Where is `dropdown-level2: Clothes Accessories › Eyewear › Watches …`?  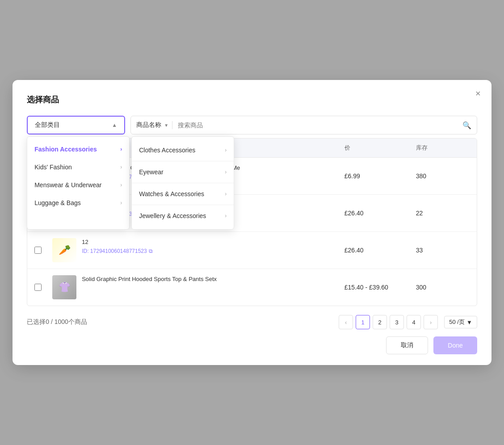 dropdown-level2: Clothes Accessories › Eyewear › Watches … is located at coordinates (183, 183).